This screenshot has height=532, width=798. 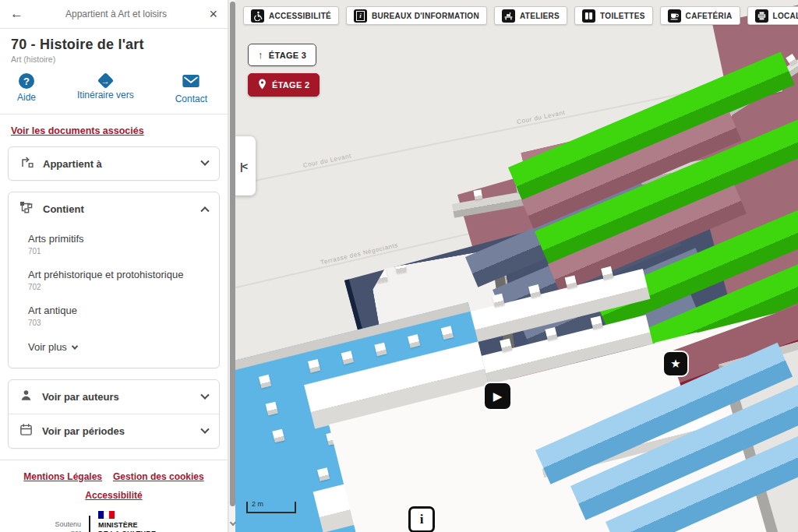 What do you see at coordinates (141, 522) in the screenshot?
I see `ministry-logo: MINISTÈRE DE LA CULTURE Liberté Égalité …` at bounding box center [141, 522].